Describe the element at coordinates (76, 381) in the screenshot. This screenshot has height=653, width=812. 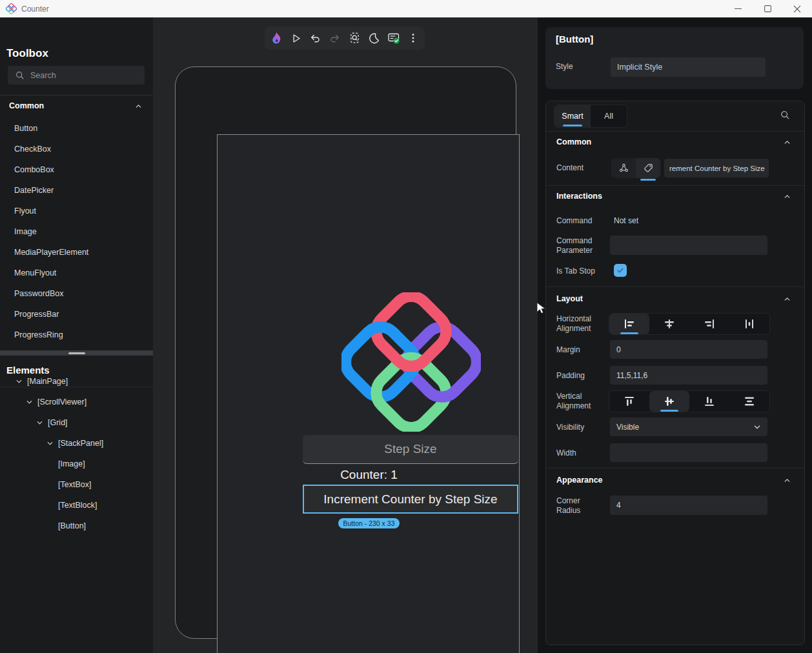
I see `tree-item-mainpage: [MainPage]` at that location.